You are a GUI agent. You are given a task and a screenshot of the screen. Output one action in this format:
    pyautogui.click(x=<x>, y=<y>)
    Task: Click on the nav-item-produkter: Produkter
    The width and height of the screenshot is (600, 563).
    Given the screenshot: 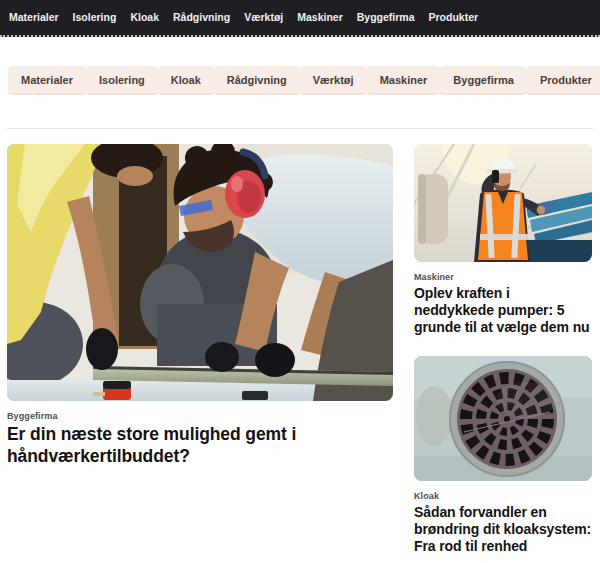 What is the action you would take?
    pyautogui.click(x=454, y=18)
    